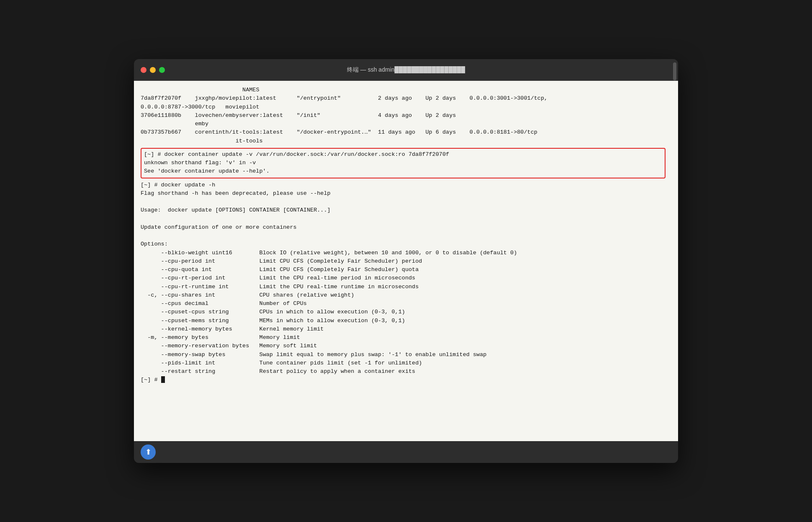 Image resolution: width=812 pixels, height=522 pixels. Describe the element at coordinates (406, 70) in the screenshot. I see `window-title: 终端 — ssh admin█████████████████` at that location.